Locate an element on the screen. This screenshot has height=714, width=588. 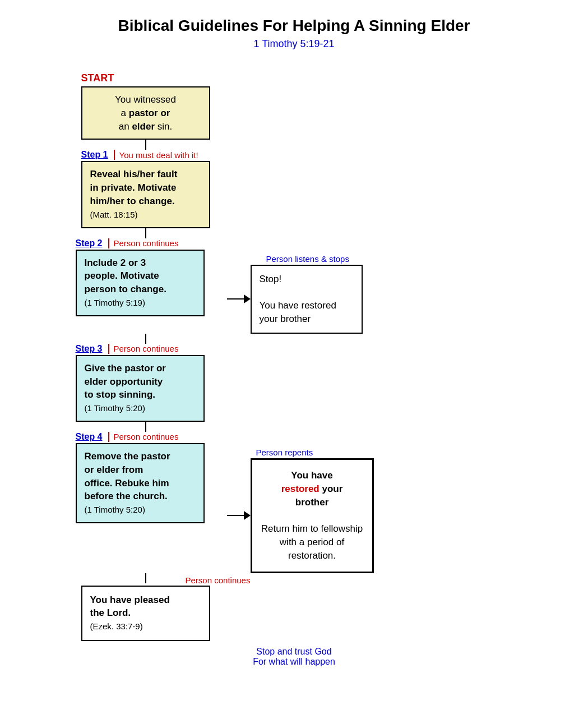
start-box: You witnesseda pastor oran elder sin. is located at coordinates (146, 113).